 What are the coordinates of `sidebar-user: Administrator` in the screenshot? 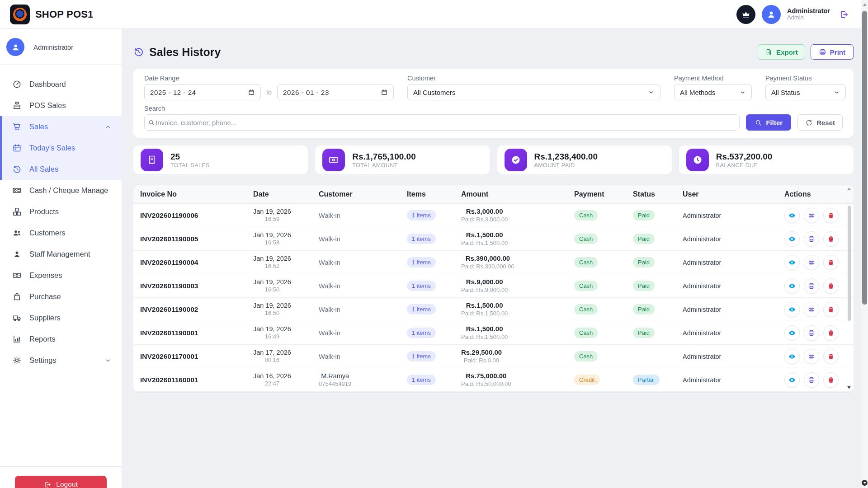 It's located at (61, 47).